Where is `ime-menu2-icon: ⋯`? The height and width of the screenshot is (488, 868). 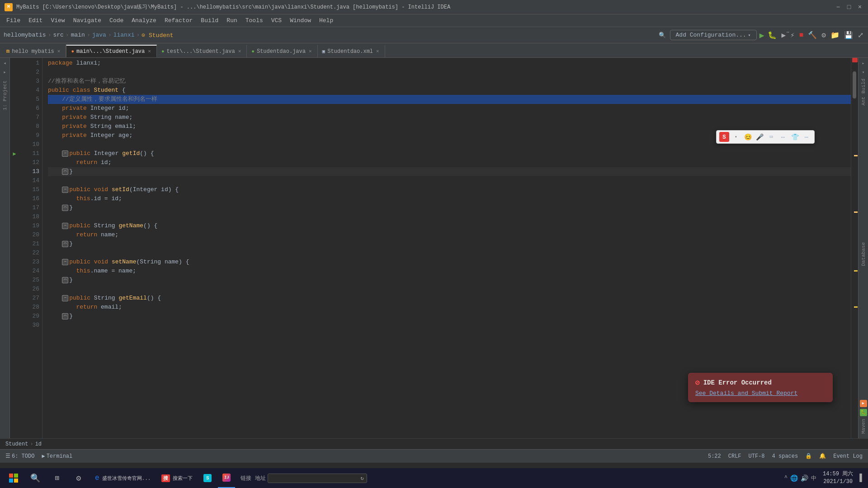
ime-menu2-icon: ⋯ is located at coordinates (807, 137).